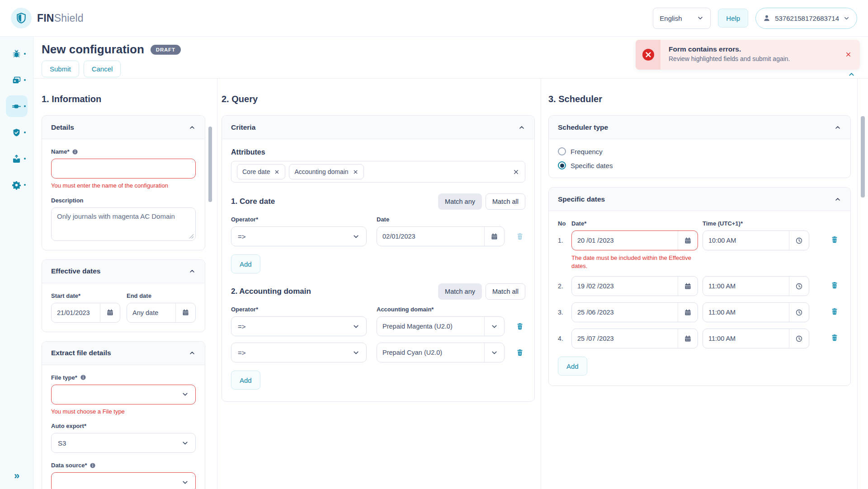  Describe the element at coordinates (635, 312) in the screenshot. I see `schedule-date-field: 25 /06 /2023` at that location.